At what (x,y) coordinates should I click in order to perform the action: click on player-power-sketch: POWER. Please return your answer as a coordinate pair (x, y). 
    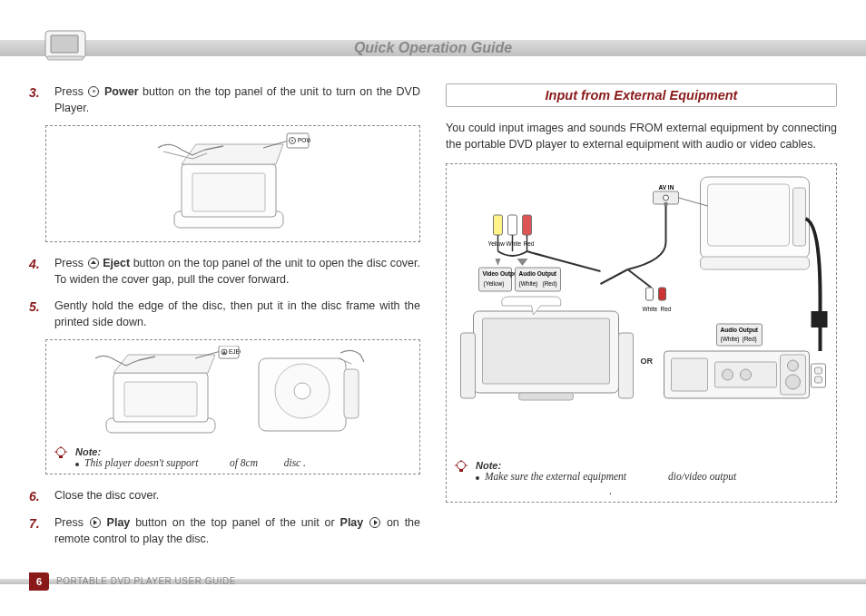
    Looking at the image, I should click on (233, 183).